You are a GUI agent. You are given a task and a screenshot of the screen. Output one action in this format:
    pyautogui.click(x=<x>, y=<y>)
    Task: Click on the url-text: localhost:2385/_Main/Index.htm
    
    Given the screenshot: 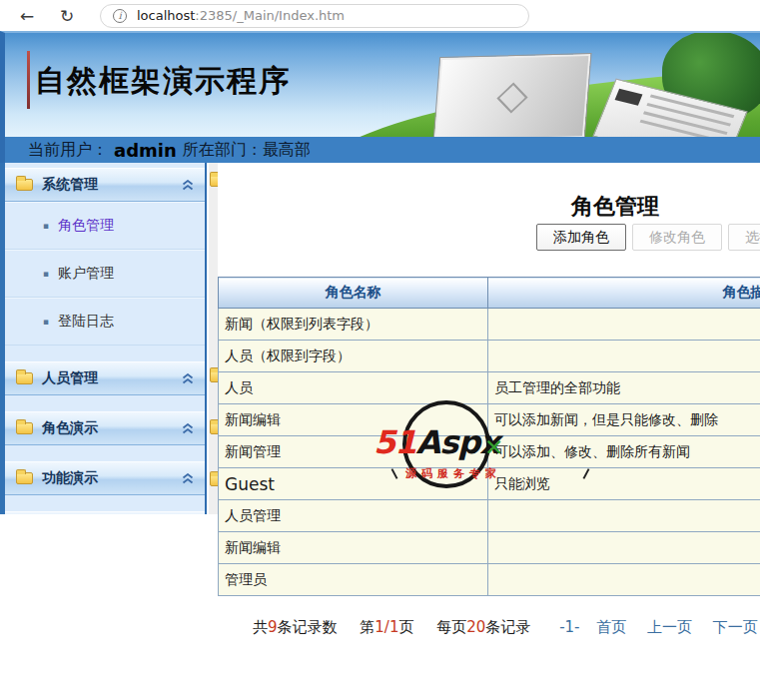 What is the action you would take?
    pyautogui.click(x=241, y=16)
    